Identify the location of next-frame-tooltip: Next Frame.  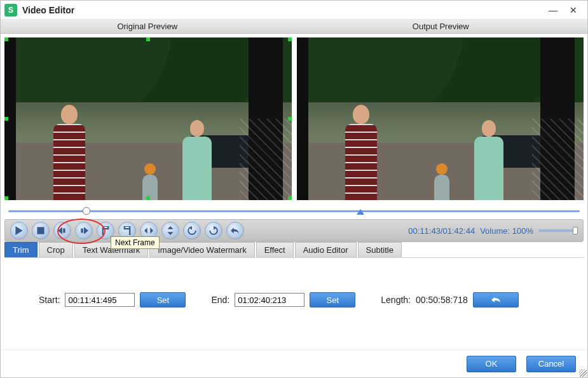
(135, 243).